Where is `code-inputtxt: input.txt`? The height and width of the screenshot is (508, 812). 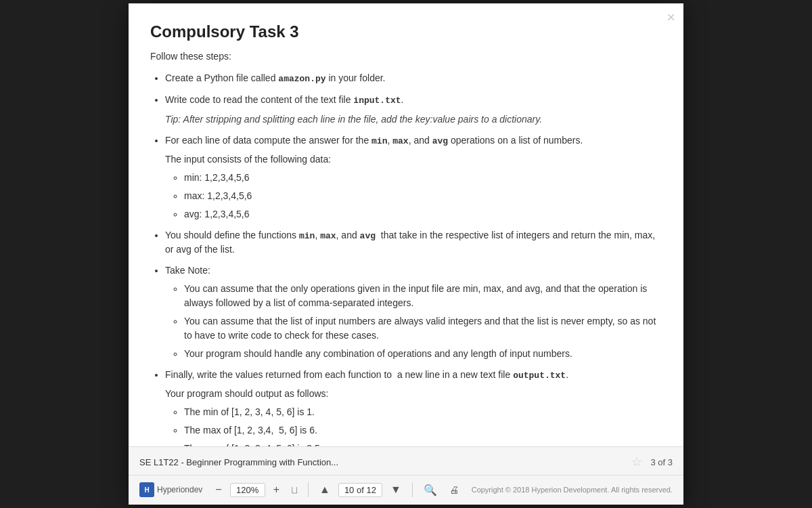
code-inputtxt: input.txt is located at coordinates (377, 100).